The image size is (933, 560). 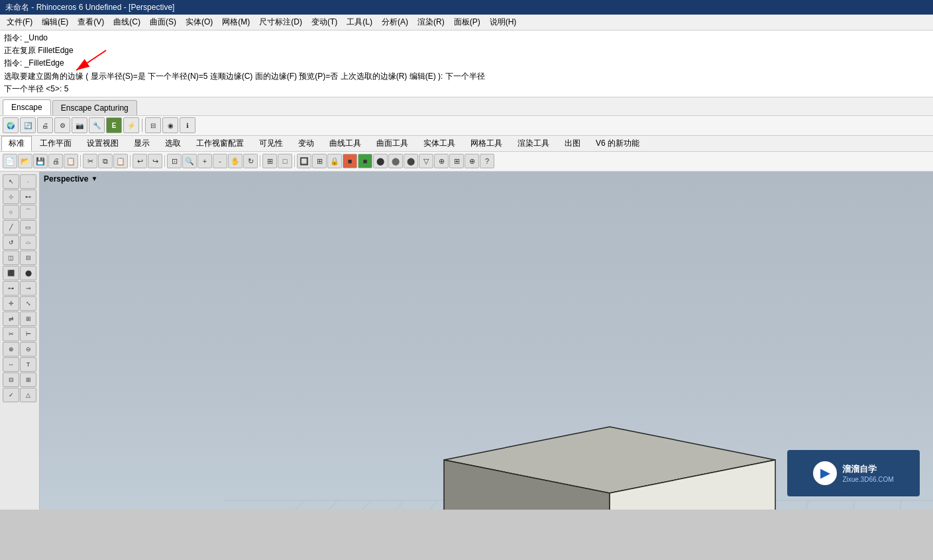 What do you see at coordinates (28, 243) in the screenshot?
I see `btn-fillet: ⌓` at bounding box center [28, 243].